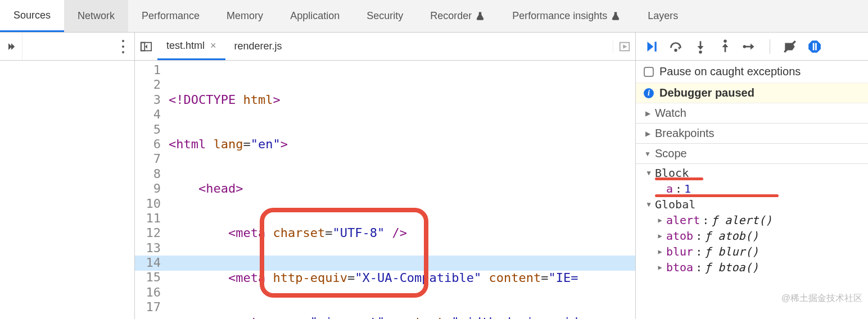  I want to click on line-number: 13, so click(148, 248).